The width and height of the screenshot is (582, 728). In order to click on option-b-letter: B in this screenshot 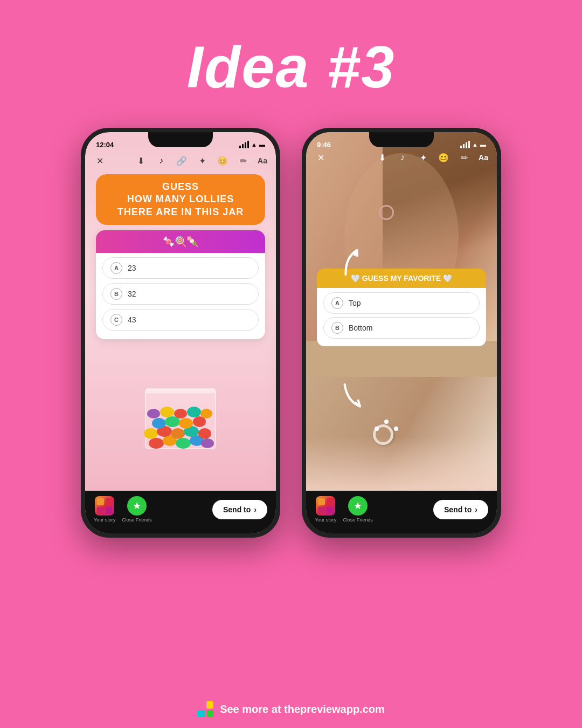, I will do `click(116, 294)`.